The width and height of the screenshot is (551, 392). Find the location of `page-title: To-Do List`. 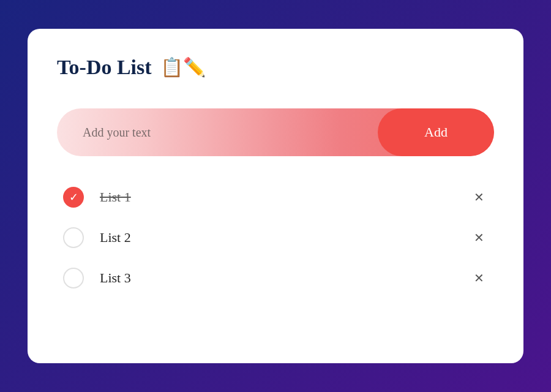

page-title: To-Do List is located at coordinates (104, 67).